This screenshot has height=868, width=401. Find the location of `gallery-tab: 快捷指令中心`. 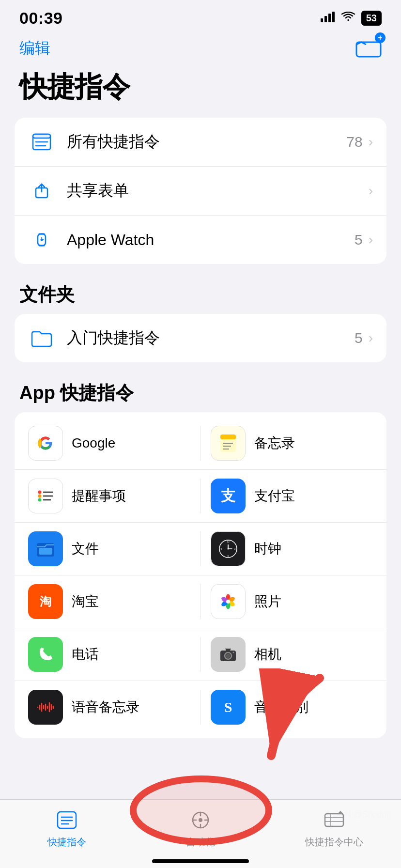

gallery-tab: 快捷指令中心 is located at coordinates (334, 828).